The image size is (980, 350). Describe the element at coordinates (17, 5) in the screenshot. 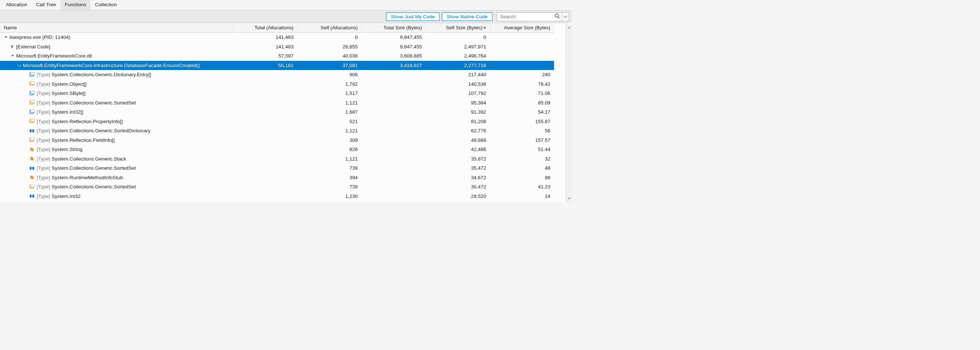

I see `tab-allocation: Allocation` at that location.